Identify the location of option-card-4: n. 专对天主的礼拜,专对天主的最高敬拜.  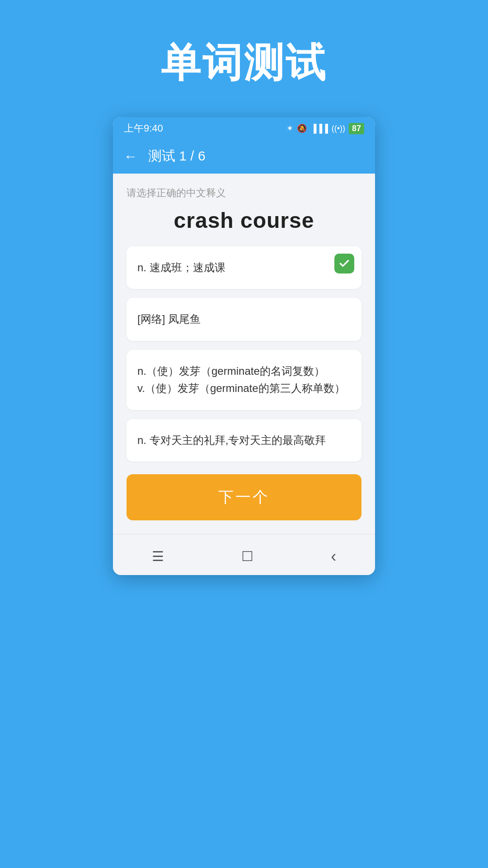
(244, 440).